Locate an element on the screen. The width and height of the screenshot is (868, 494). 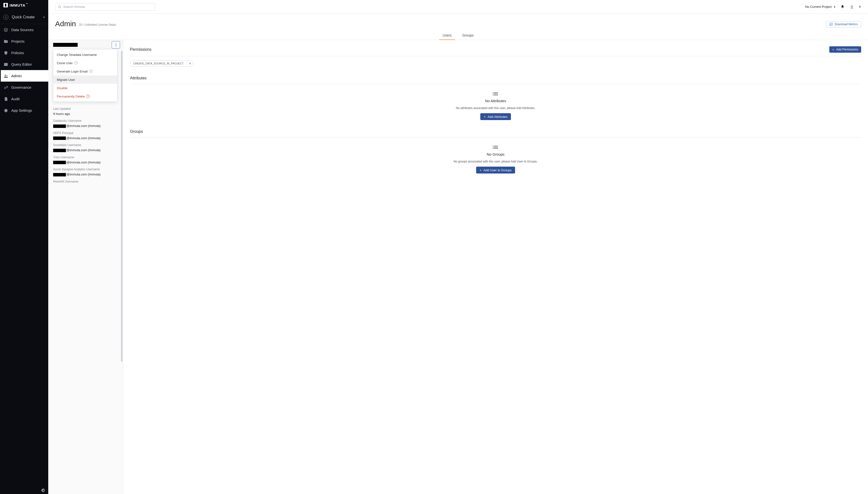
nav-data-sources: Data Sources is located at coordinates (24, 30).